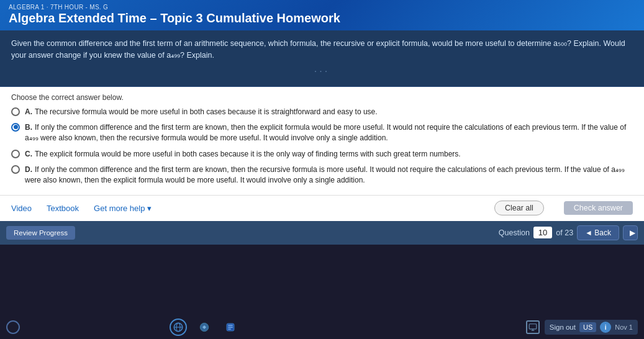  What do you see at coordinates (322, 327) in the screenshot?
I see `os-taskbar: Sign out US i Nov 1` at bounding box center [322, 327].